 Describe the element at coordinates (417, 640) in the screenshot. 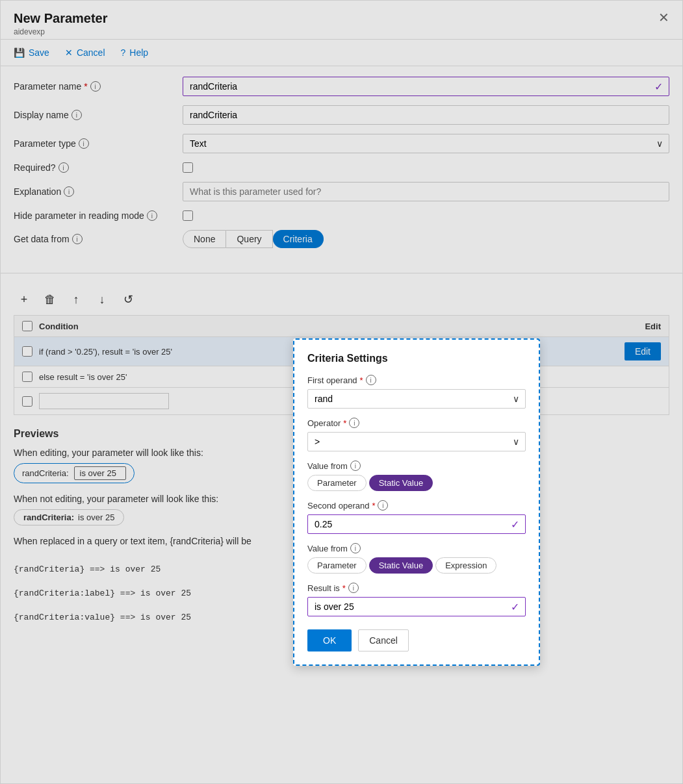

I see `dialog-actions: OK Cancel` at that location.